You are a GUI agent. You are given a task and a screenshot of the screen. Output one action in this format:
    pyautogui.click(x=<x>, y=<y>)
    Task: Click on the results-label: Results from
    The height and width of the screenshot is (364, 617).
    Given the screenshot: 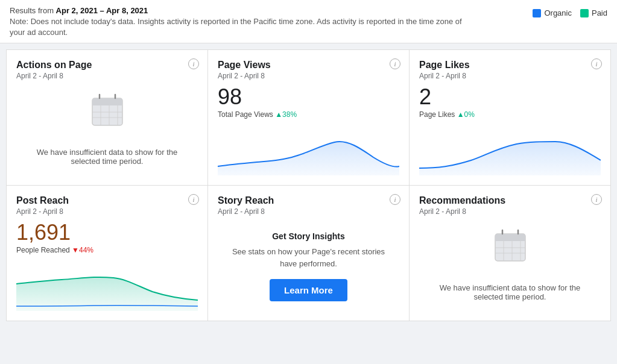 What is the action you would take?
    pyautogui.click(x=33, y=11)
    